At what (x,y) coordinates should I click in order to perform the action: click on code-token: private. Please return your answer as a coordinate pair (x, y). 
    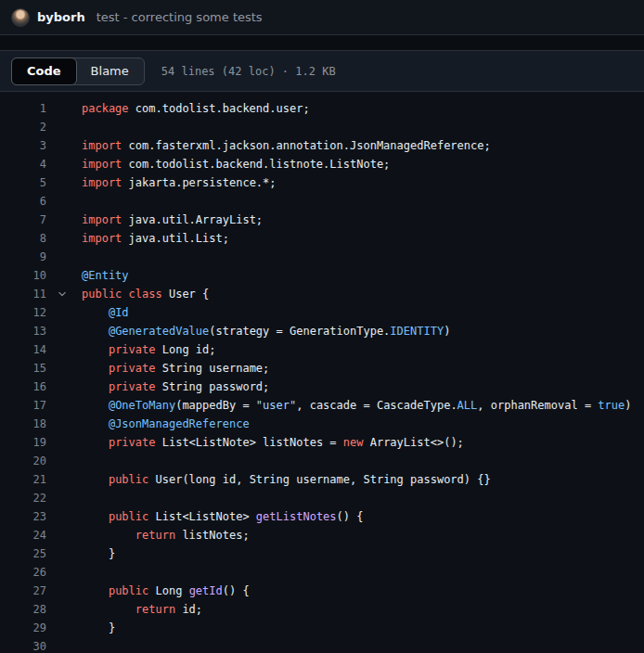
    Looking at the image, I should click on (132, 350).